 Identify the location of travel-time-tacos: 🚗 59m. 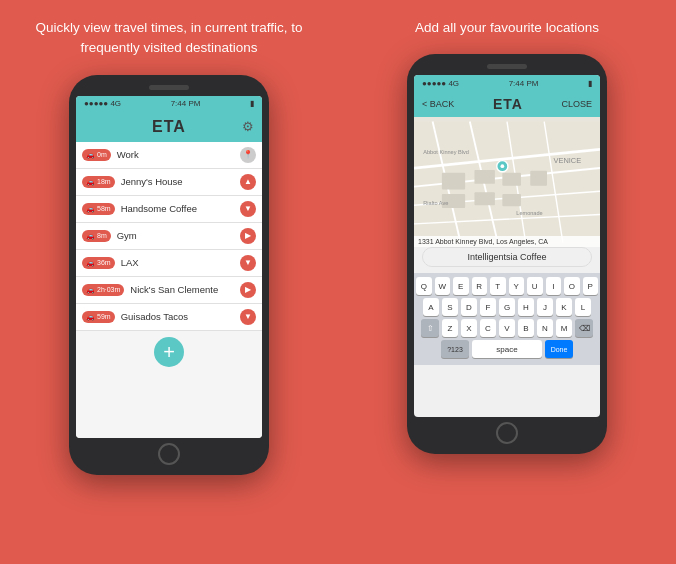
(98, 317).